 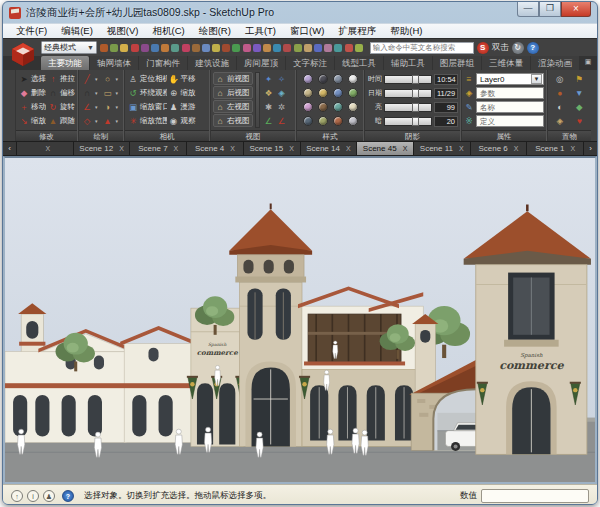 What do you see at coordinates (518, 48) in the screenshot?
I see `update-icon: ↻` at bounding box center [518, 48].